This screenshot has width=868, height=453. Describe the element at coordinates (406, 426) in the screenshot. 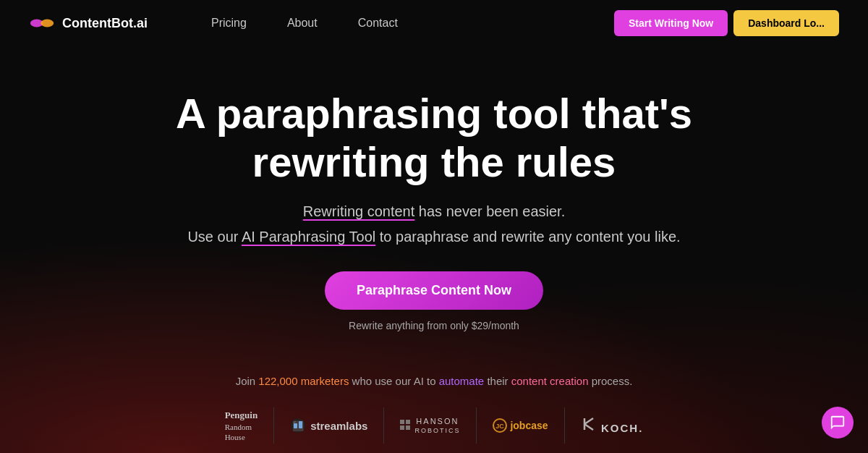

I see `hanson-icon` at that location.